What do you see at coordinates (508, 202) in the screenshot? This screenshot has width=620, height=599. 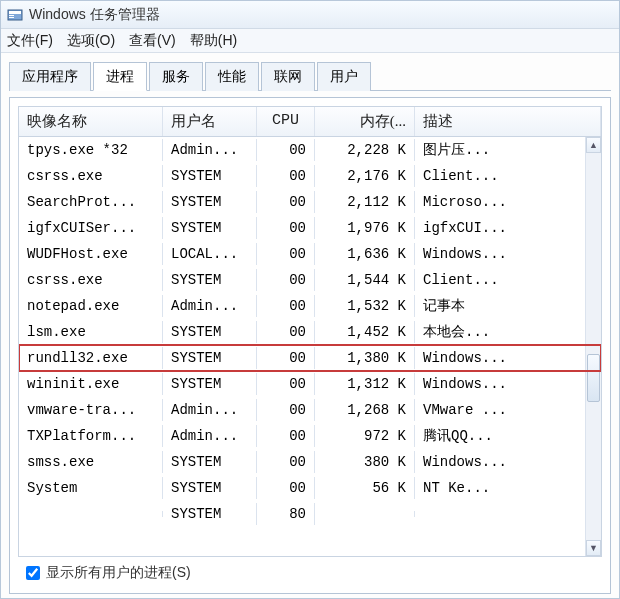 I see `cell-description: Microso...` at bounding box center [508, 202].